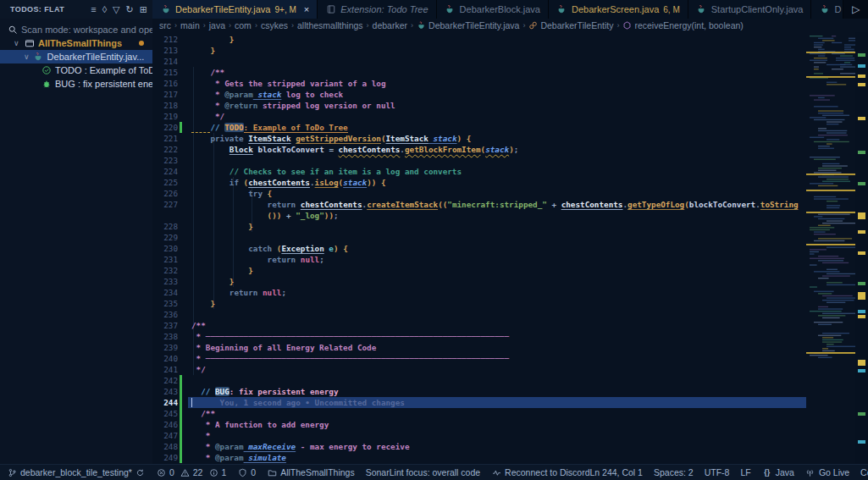  Describe the element at coordinates (103, 70) in the screenshot. I see `sidebar-item-label: TODO : Example of ToDo Tree` at that location.